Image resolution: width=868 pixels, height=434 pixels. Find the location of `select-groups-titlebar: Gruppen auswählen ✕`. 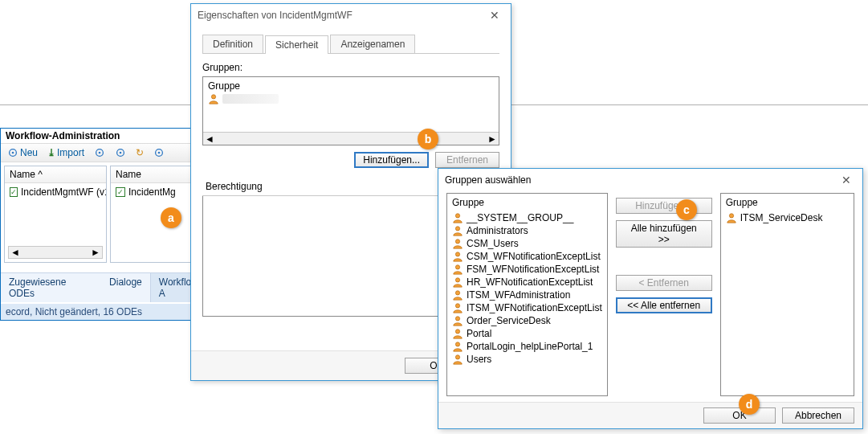

select-groups-titlebar: Gruppen auswählen ✕ is located at coordinates (650, 180).